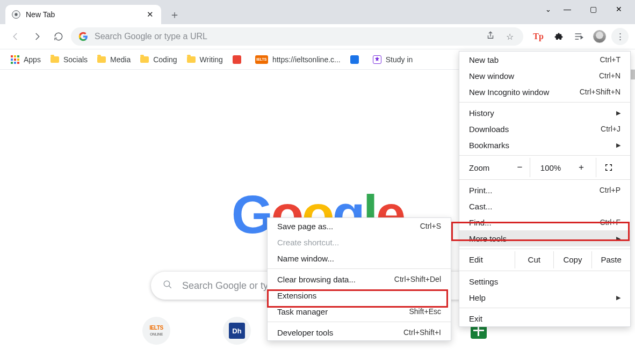 The height and width of the screenshot is (364, 635). What do you see at coordinates (359, 279) in the screenshot?
I see `submenu-item-clear-data: Clear browsing data...Ctrl+Shift+Del` at bounding box center [359, 279].